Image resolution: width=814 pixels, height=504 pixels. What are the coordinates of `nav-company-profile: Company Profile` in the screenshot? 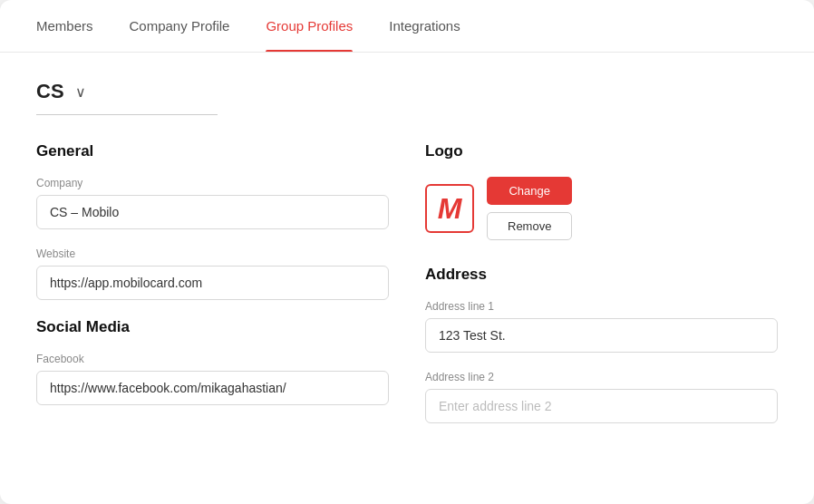 It's located at (179, 25).